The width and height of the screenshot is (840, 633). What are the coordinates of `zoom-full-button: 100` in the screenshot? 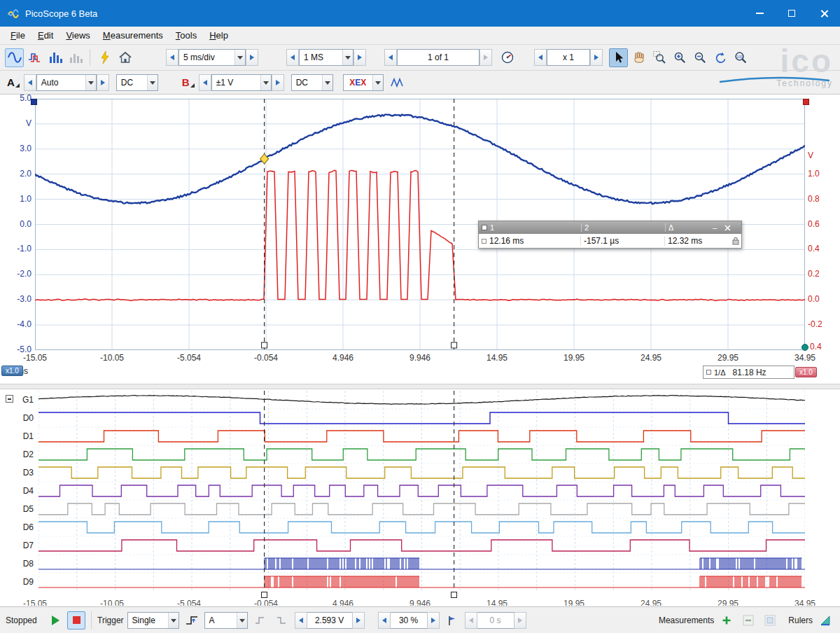 It's located at (741, 57).